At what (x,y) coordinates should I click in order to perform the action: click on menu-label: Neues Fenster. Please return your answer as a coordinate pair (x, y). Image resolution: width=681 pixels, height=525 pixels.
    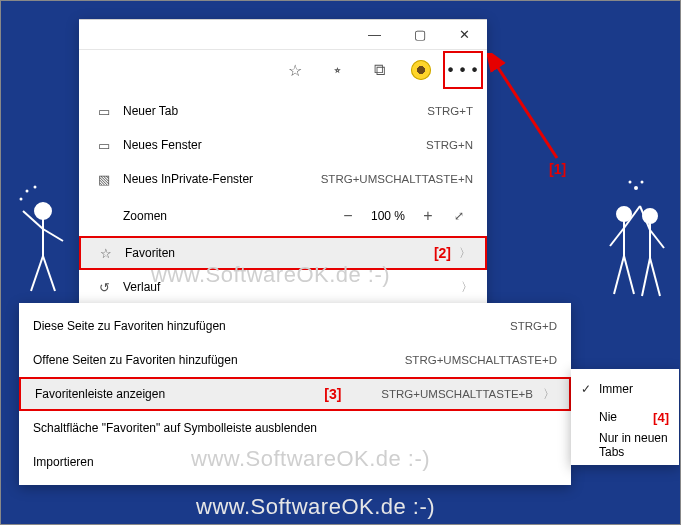
    Looking at the image, I should click on (270, 145).